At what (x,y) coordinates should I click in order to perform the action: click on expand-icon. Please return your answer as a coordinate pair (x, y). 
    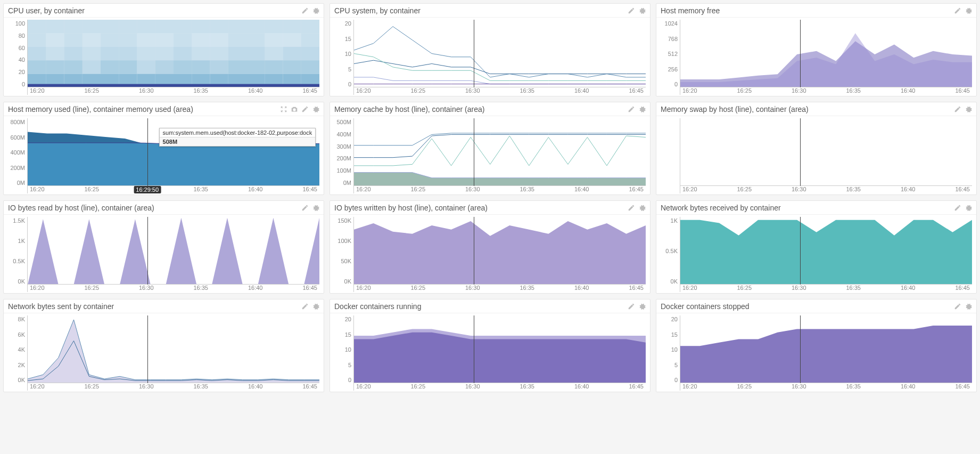
    Looking at the image, I should click on (284, 109).